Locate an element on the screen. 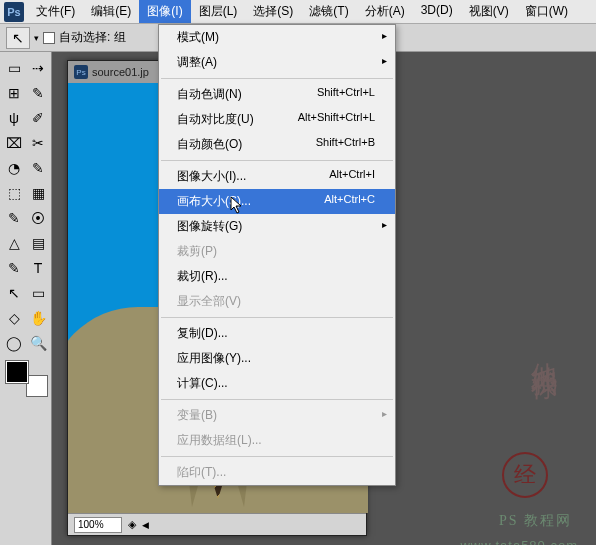  menu-item-1: 编辑(E) is located at coordinates (111, 12).